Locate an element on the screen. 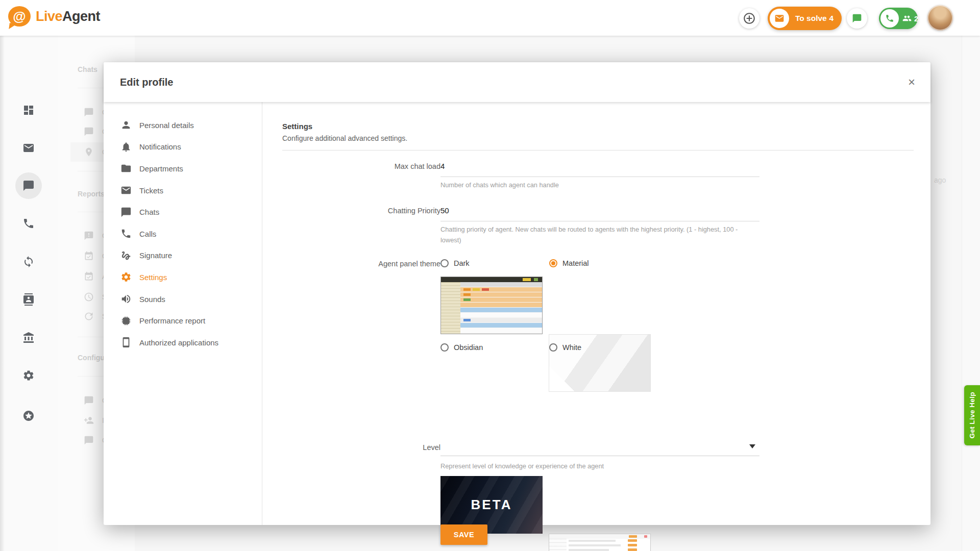  folder-icon is located at coordinates (126, 168).